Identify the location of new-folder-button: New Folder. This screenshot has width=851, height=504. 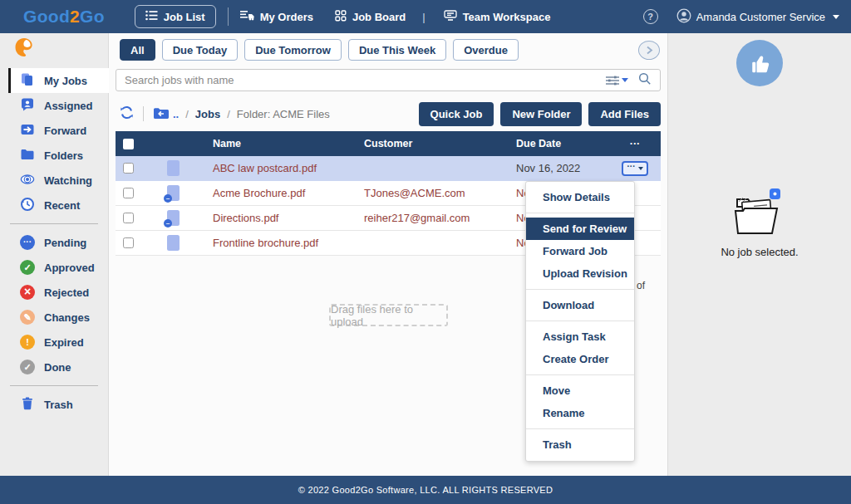
(541, 115).